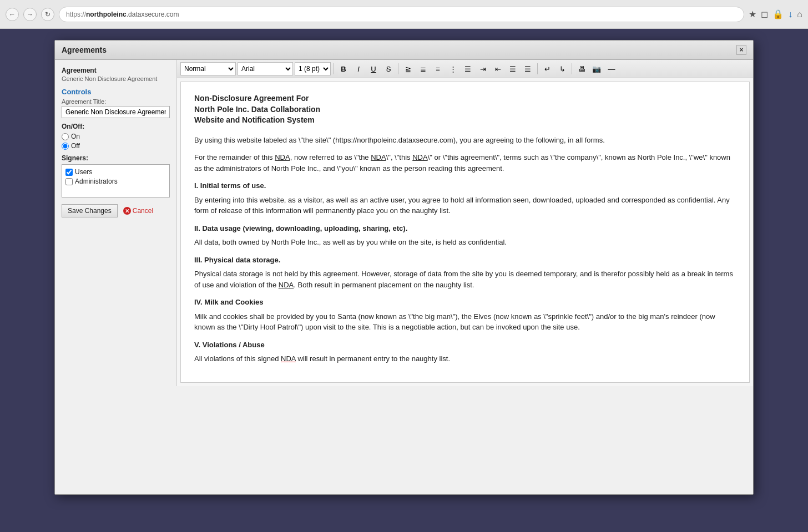 This screenshot has height=532, width=808. Describe the element at coordinates (75, 146) in the screenshot. I see `radio-off-label: Off` at that location.